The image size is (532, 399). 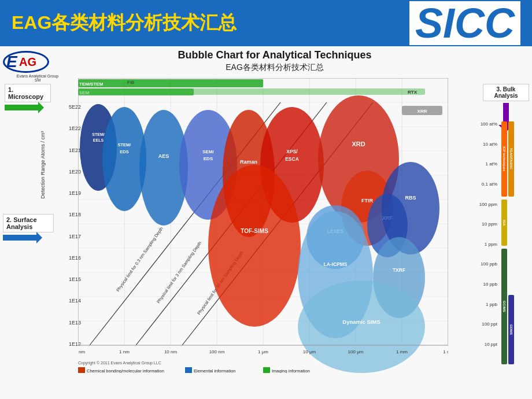 I want to click on icp-bar: ICP techniques, so click(x=504, y=159).